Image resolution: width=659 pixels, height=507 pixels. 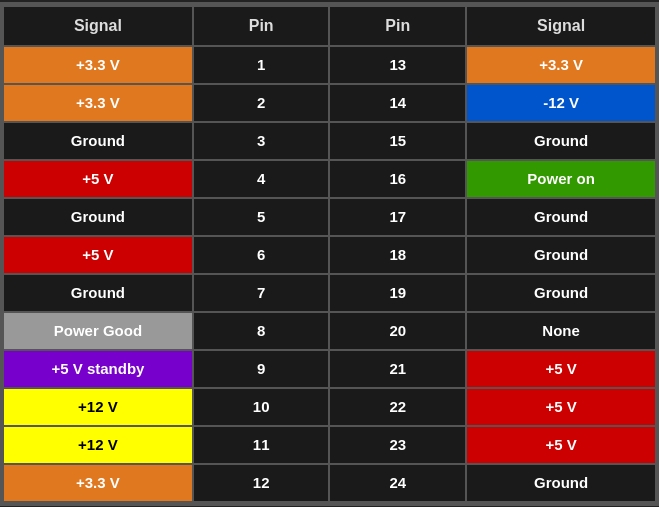 I want to click on header-pin-left: Pin, so click(x=262, y=26).